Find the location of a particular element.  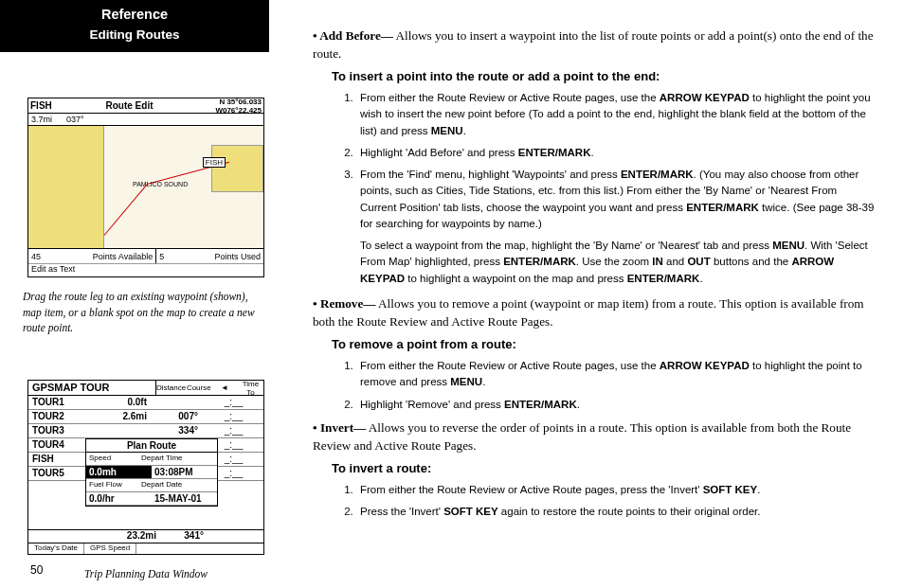

steps-remove-point: From either the Route Review or Active R… is located at coordinates (616, 385).